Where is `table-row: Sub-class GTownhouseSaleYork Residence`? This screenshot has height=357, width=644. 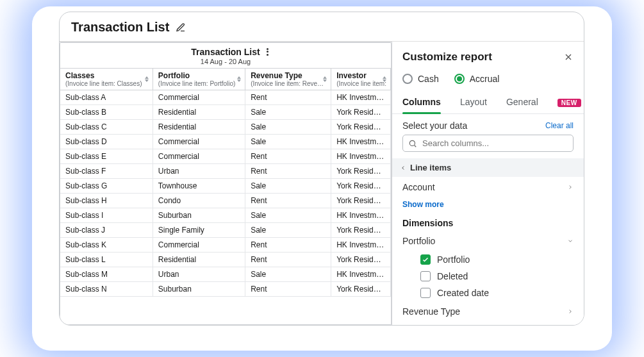
table-row: Sub-class GTownhouseSaleYork Residence is located at coordinates (226, 186).